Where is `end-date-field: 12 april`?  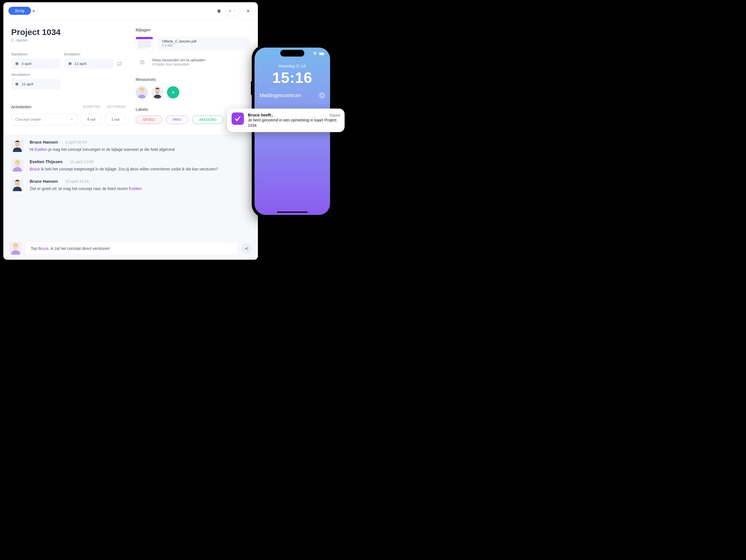 end-date-field: 12 april is located at coordinates (89, 63).